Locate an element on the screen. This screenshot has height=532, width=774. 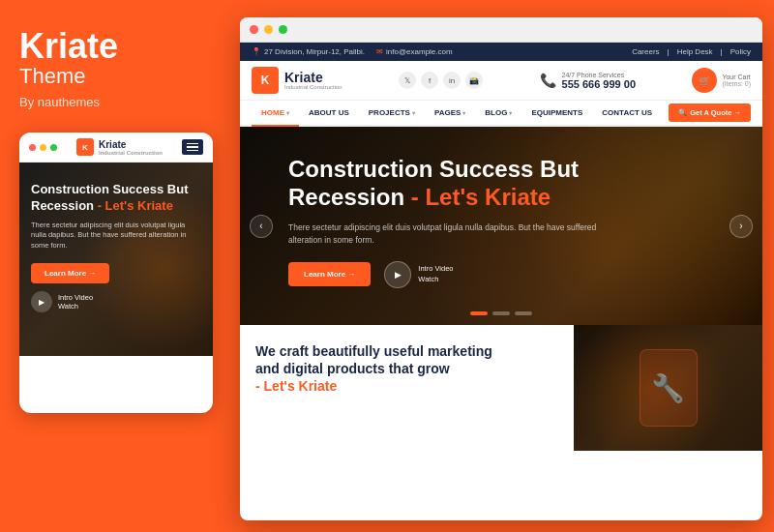
hero-learn-more-button: Learn More → is located at coordinates (329, 275).